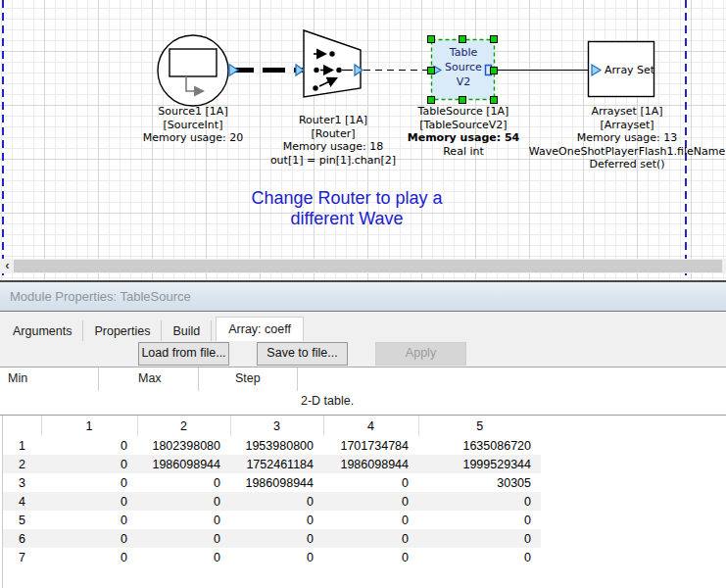 The width and height of the screenshot is (726, 588). Describe the element at coordinates (300, 71) in the screenshot. I see `router1-input-pin-icon` at that location.